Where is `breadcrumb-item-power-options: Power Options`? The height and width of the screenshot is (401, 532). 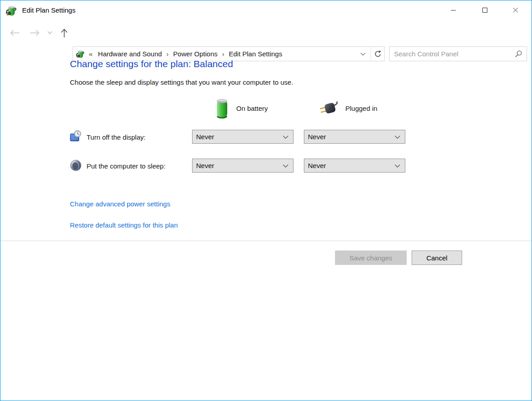 breadcrumb-item-power-options: Power Options is located at coordinates (195, 54).